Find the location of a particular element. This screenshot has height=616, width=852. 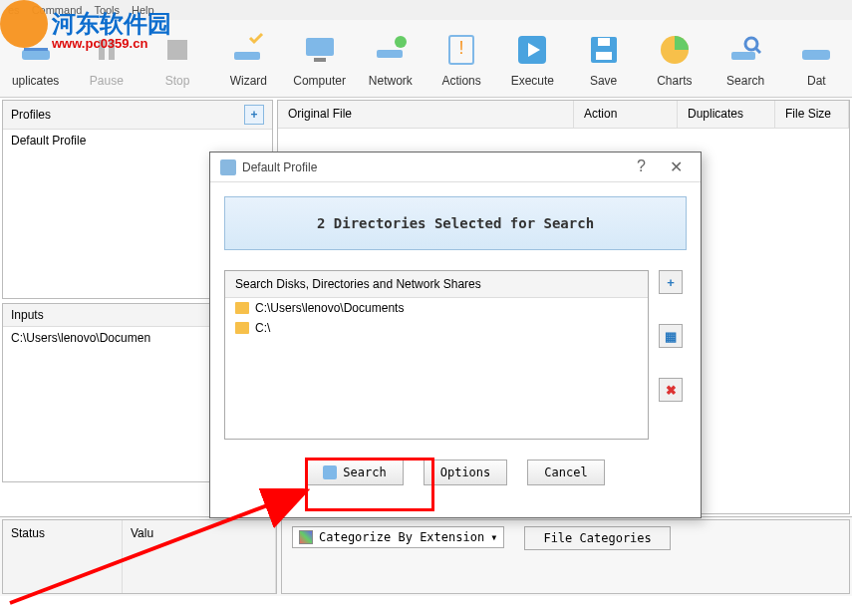

categorize-label: Categorize By Extension is located at coordinates (402, 537).